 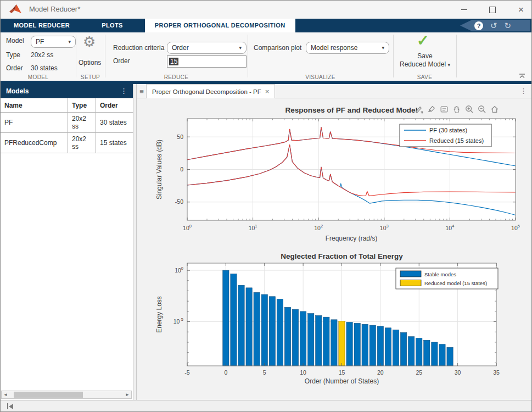 I want to click on model-section-title: MODEL, so click(x=38, y=77).